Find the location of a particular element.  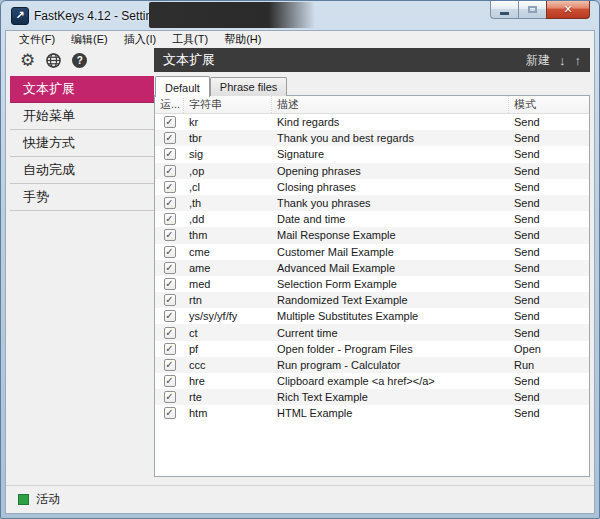

row-description: Current time is located at coordinates (390, 333).